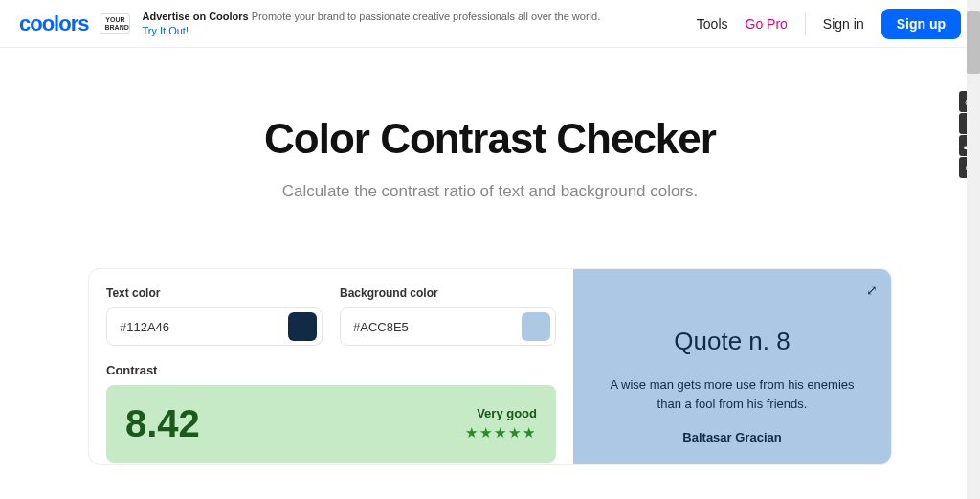  I want to click on text-color-swatch, so click(302, 327).